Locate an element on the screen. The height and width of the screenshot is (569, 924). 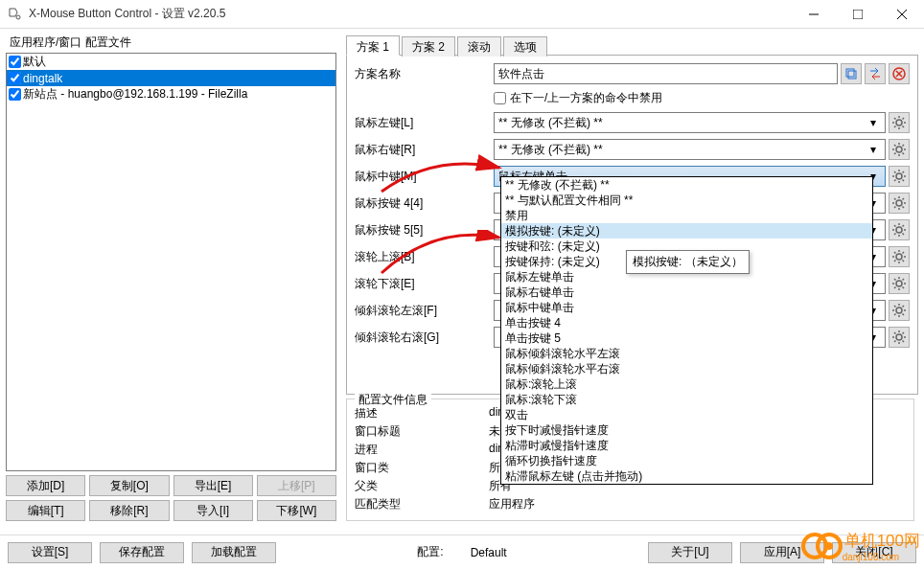
copy-scheme-icon is located at coordinates (851, 74).